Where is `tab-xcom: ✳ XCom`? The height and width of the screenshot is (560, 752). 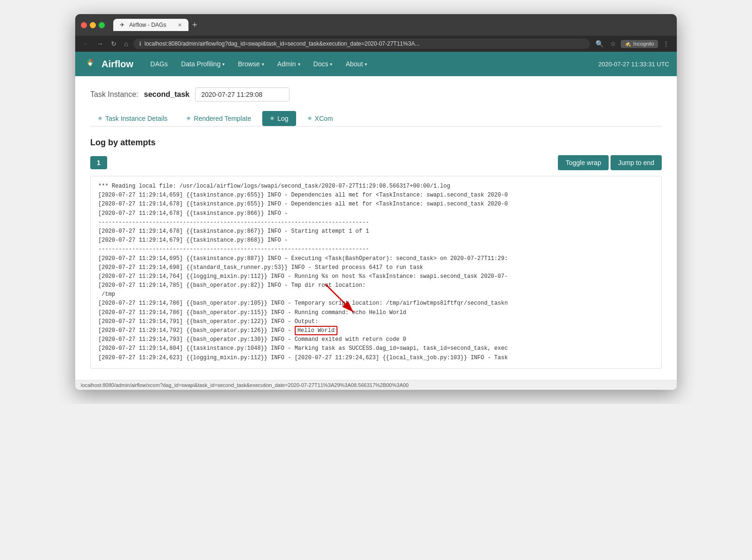
tab-xcom: ✳ XCom is located at coordinates (321, 118).